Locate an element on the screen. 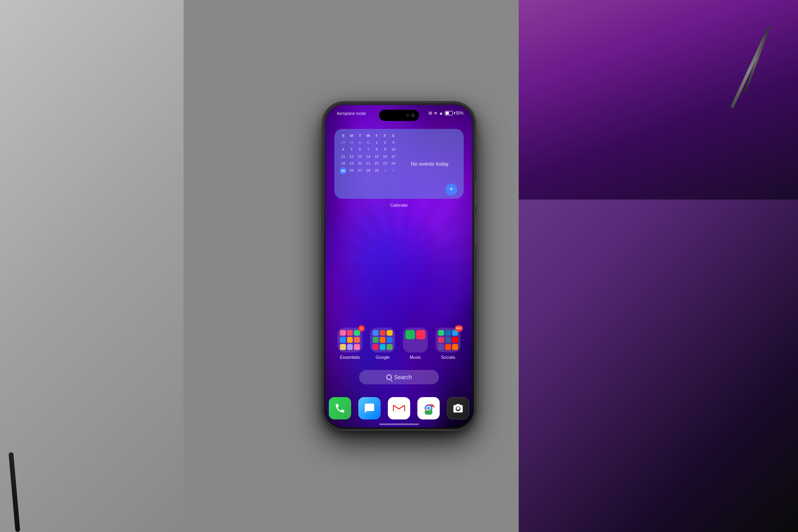 This screenshot has width=798, height=532. search-bar: Search is located at coordinates (399, 377).